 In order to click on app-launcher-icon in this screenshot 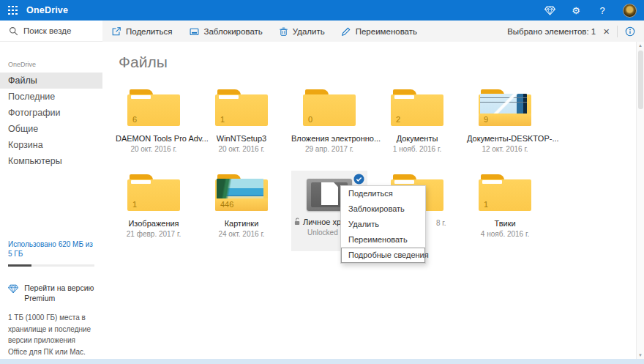, I will do `click(13, 10)`.